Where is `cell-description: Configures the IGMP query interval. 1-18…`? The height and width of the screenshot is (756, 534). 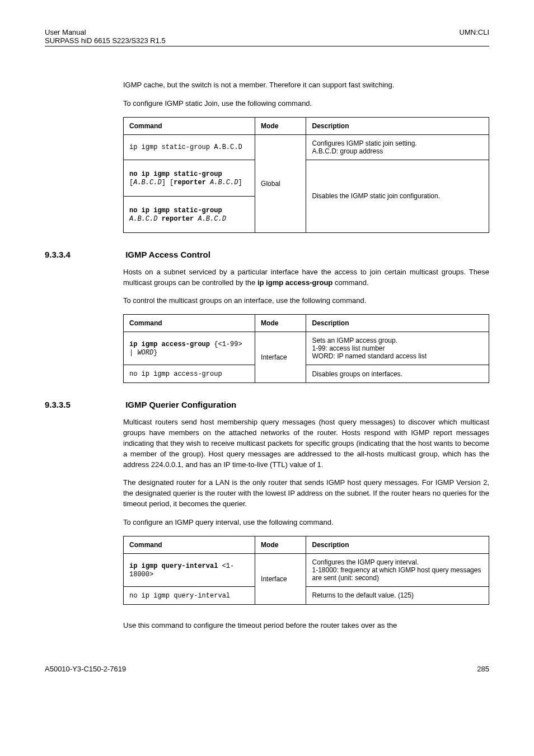 cell-description: Configures the IGMP query interval. 1-18… is located at coordinates (397, 570).